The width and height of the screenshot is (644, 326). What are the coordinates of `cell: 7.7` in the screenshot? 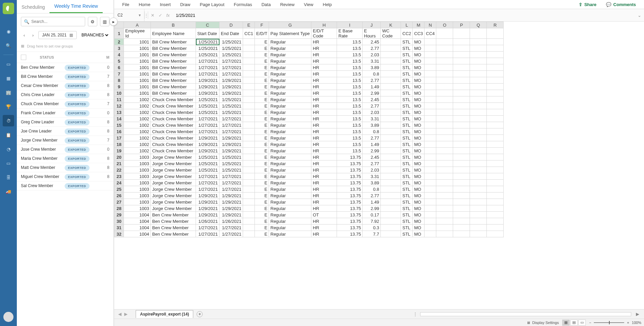 It's located at (372, 234).